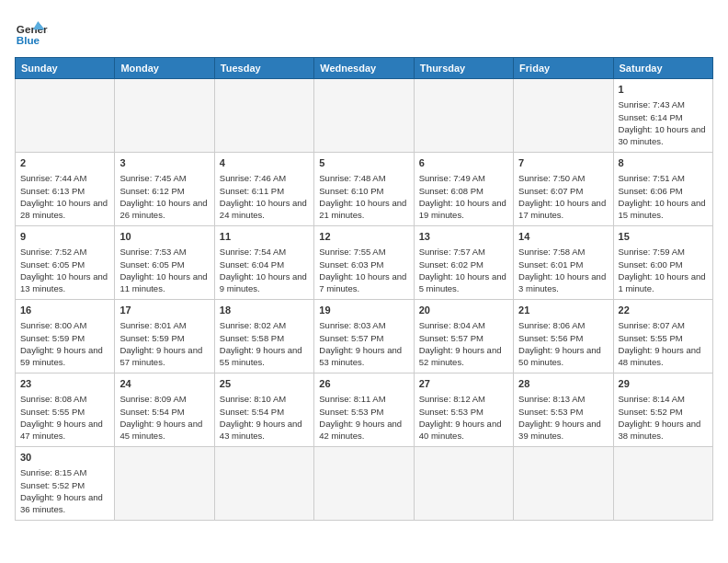  I want to click on day-info: Sunrise: 8:10 AM Sunset: 5:54 PM Dayligh…, so click(265, 418).